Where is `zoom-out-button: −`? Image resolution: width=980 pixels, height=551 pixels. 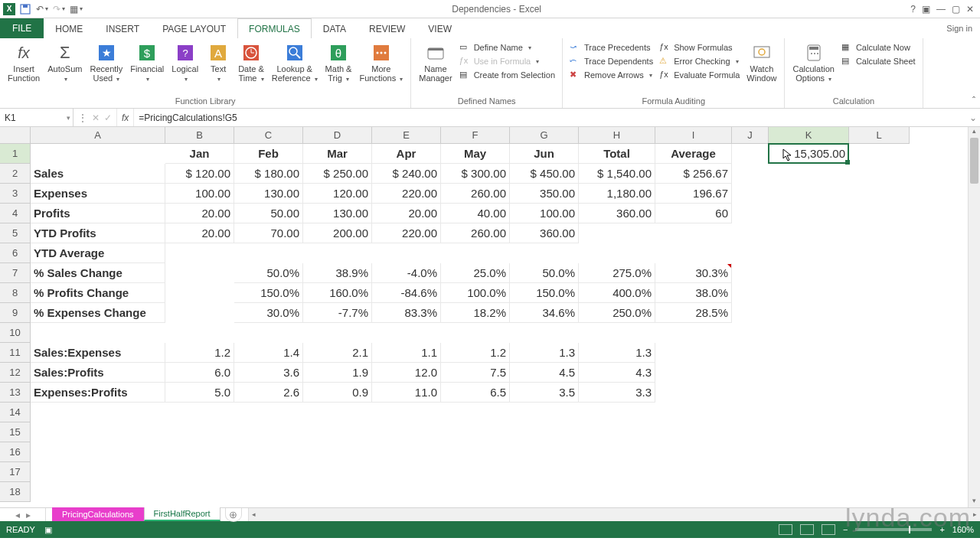 zoom-out-button: − is located at coordinates (845, 530).